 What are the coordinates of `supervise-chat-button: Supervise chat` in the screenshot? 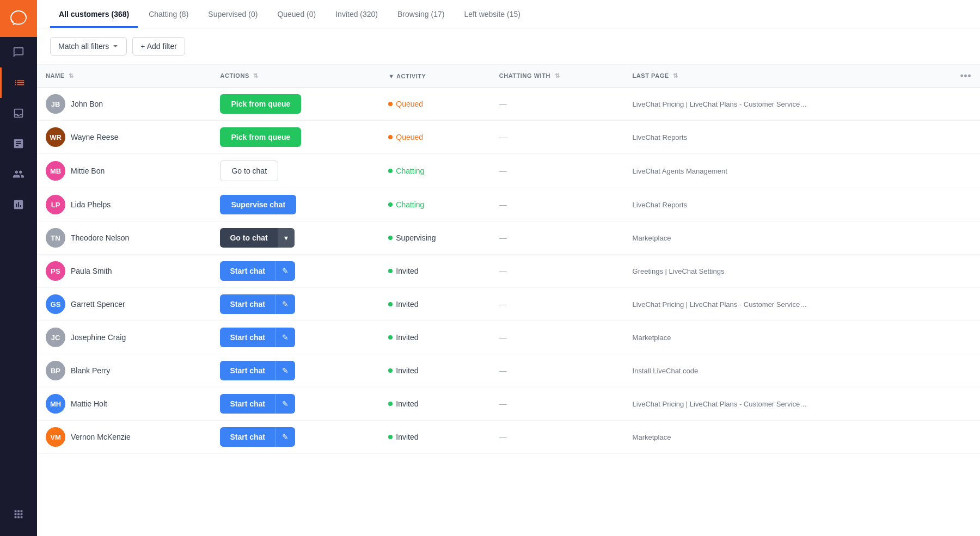 It's located at (258, 205).